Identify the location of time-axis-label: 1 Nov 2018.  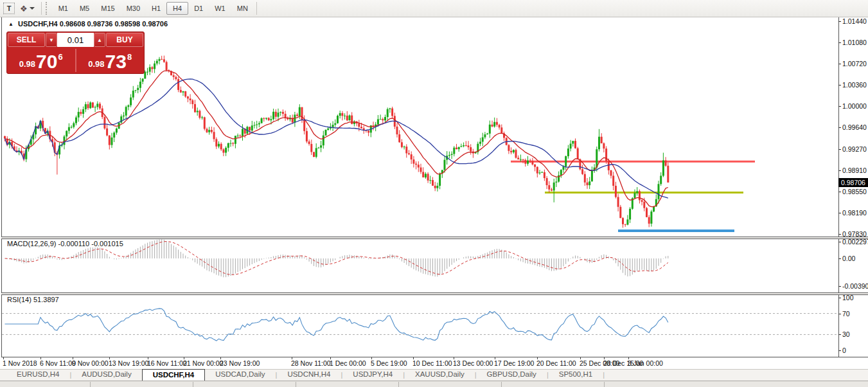
(20, 363).